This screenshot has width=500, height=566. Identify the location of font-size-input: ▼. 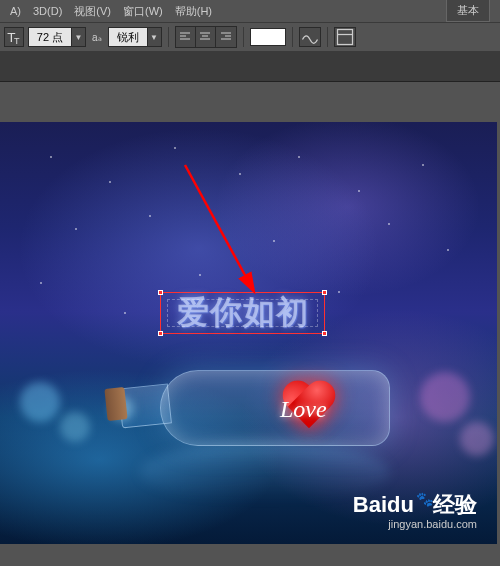
(57, 37).